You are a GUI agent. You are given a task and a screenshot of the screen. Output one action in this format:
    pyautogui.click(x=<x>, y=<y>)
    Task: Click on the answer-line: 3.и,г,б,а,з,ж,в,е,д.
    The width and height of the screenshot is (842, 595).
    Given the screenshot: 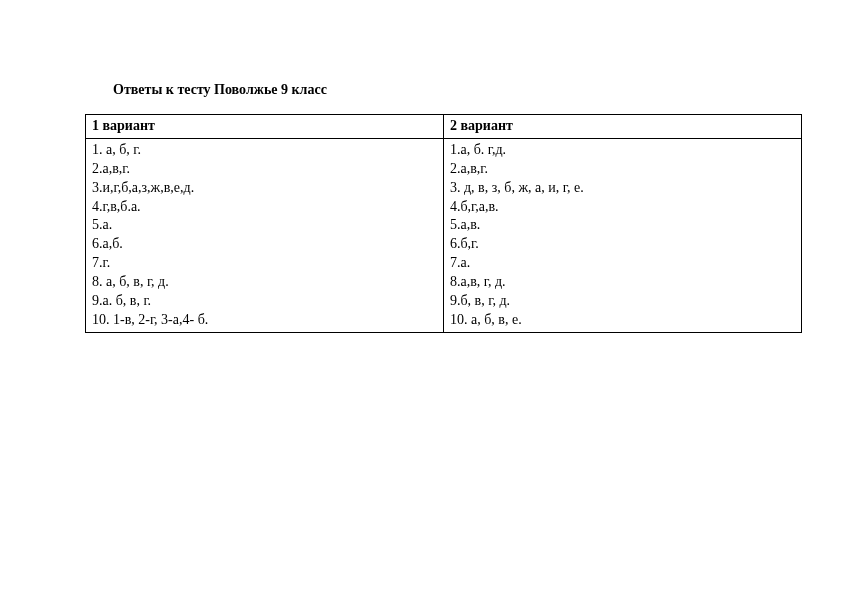 What is the action you would take?
    pyautogui.click(x=266, y=188)
    